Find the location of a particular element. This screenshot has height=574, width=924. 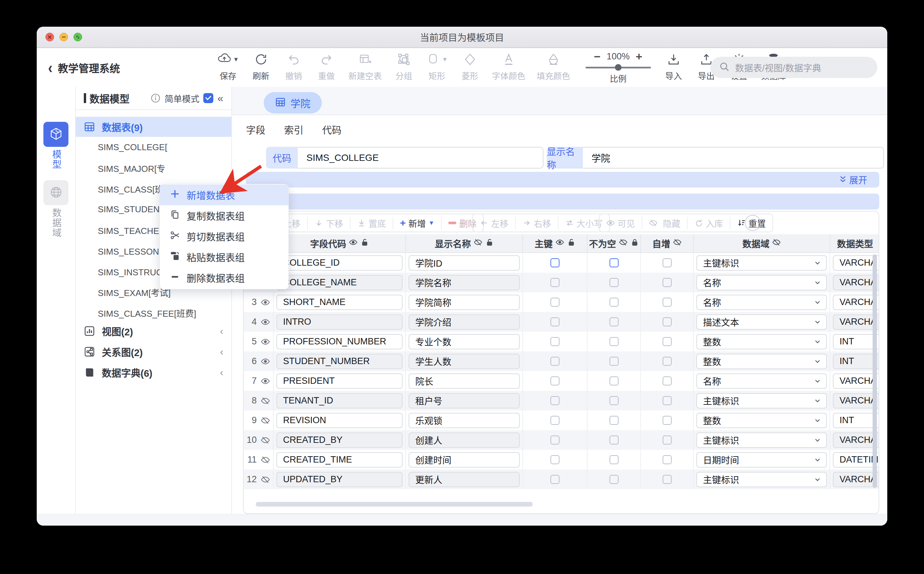

menu-item-cut-group: 剪切数据表组 is located at coordinates (224, 236).